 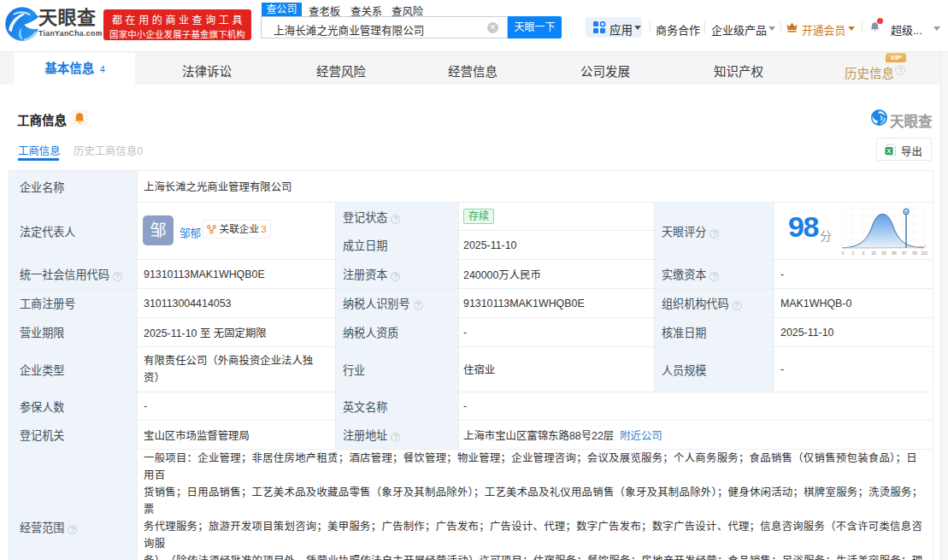 I want to click on svg-text: 0, so click(x=843, y=253).